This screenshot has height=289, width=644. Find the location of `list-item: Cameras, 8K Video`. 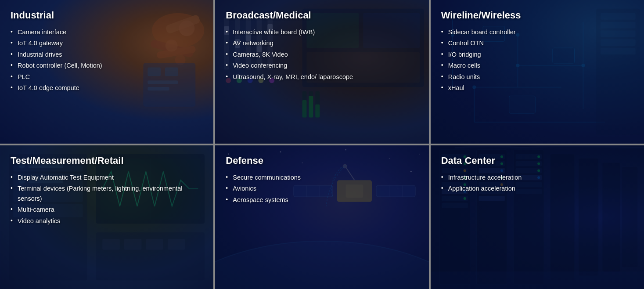

list-item: Cameras, 8K Video is located at coordinates (322, 54).